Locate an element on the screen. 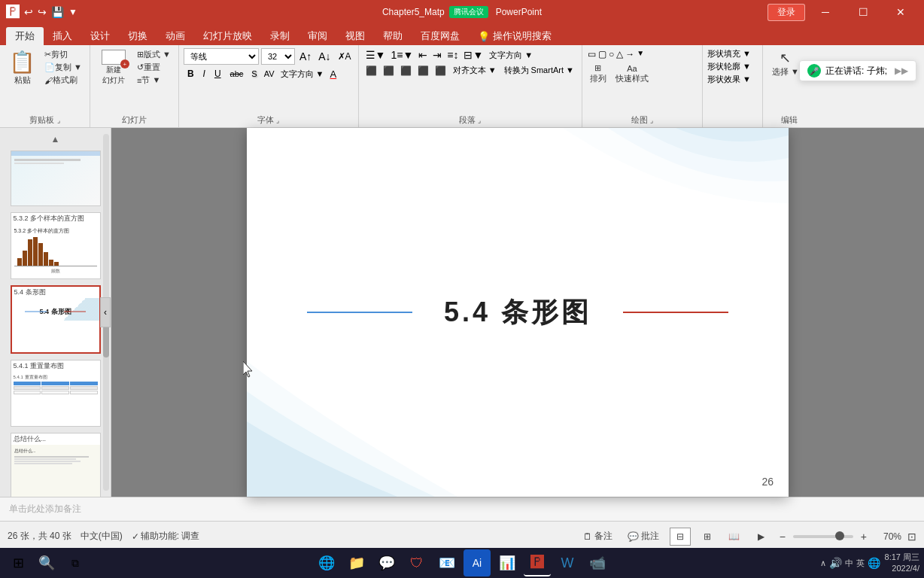  minimize-button: ─ is located at coordinates (825, 12).